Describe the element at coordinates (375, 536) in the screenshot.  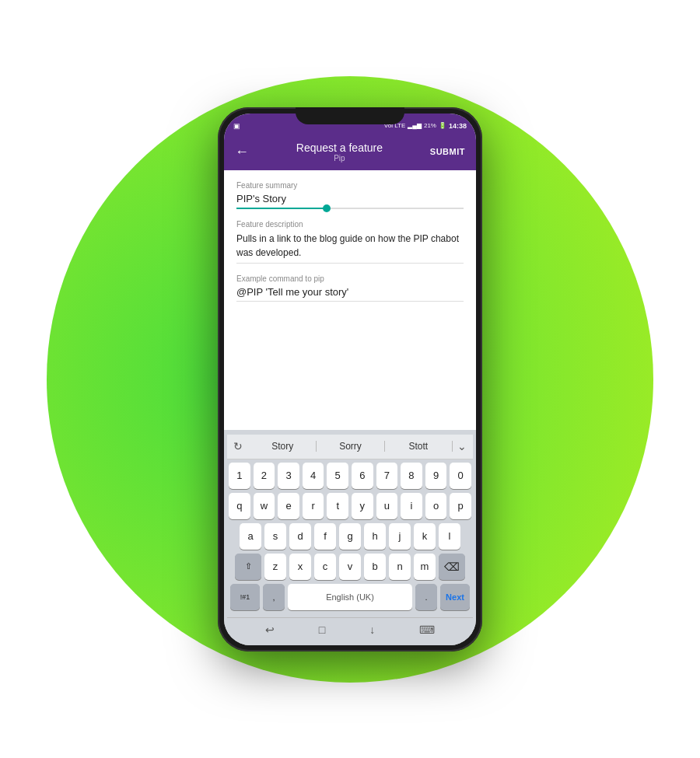
I see `key-h: h` at that location.